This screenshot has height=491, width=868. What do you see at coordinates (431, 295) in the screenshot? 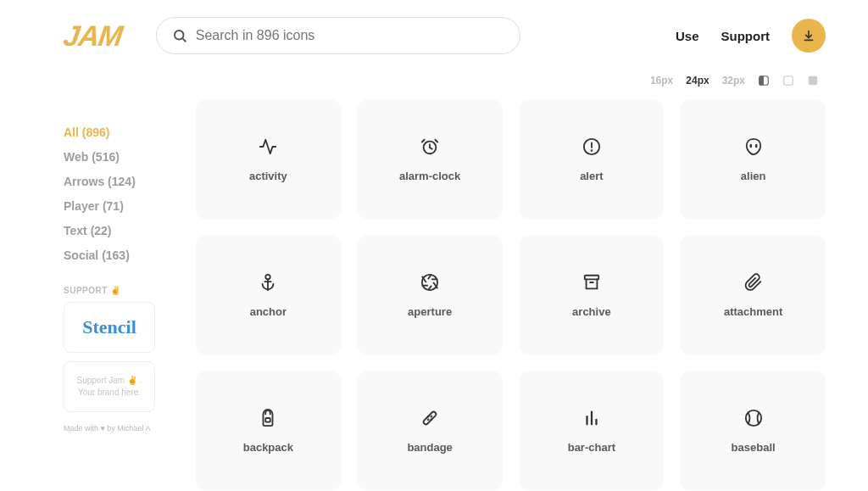
I see `icon-card-aperture: aperture` at bounding box center [431, 295].